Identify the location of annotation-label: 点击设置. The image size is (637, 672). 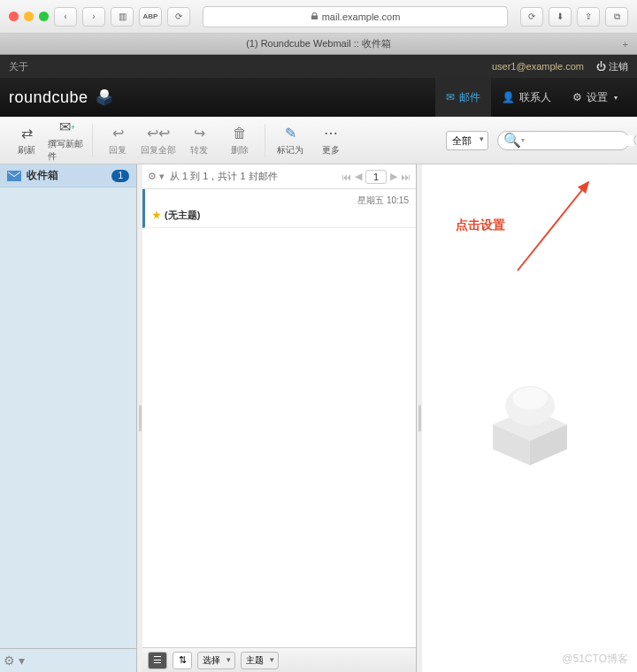
(480, 225).